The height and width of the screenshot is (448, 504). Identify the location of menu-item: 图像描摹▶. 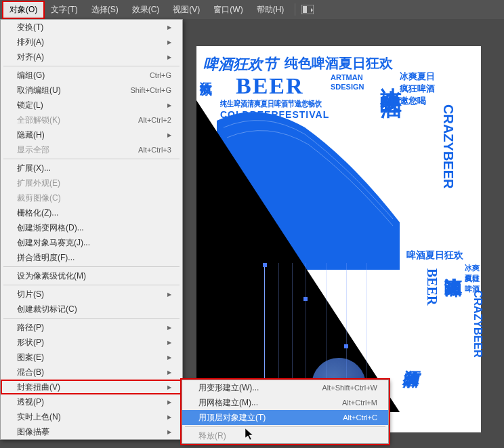
(91, 432).